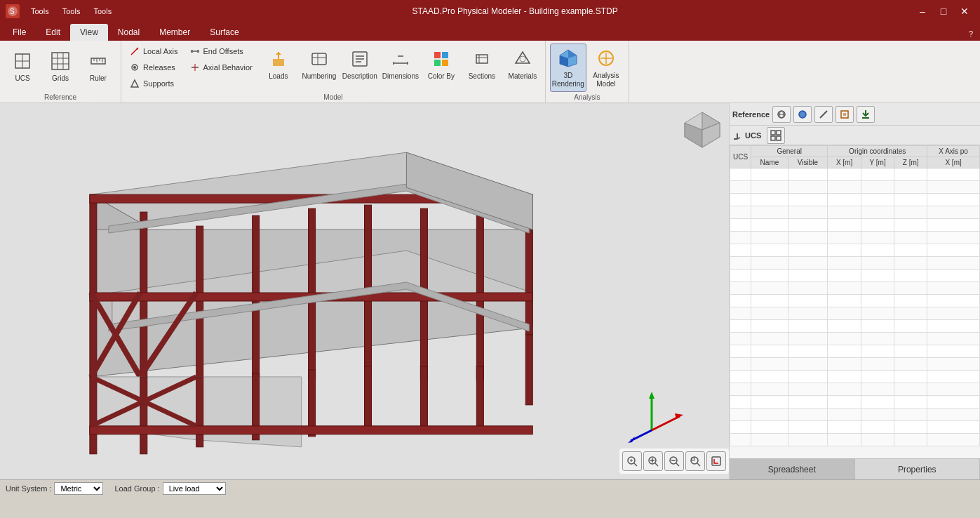  I want to click on end-offsets-button: End Offsets, so click(221, 51).